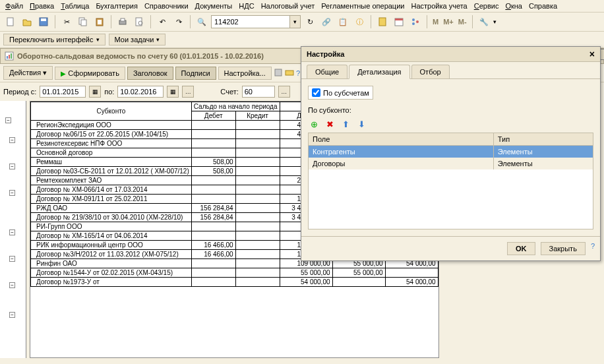 Image resolution: width=604 pixels, height=364 pixels. What do you see at coordinates (245, 73) in the screenshot?
I see `settings-button: Настройка...` at bounding box center [245, 73].